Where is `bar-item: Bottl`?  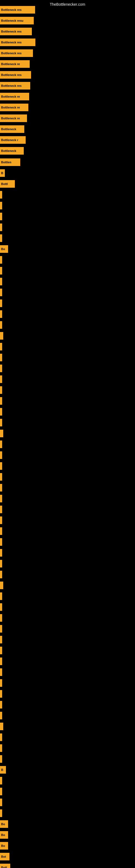 bar-item: Bottl is located at coordinates (7, 184).